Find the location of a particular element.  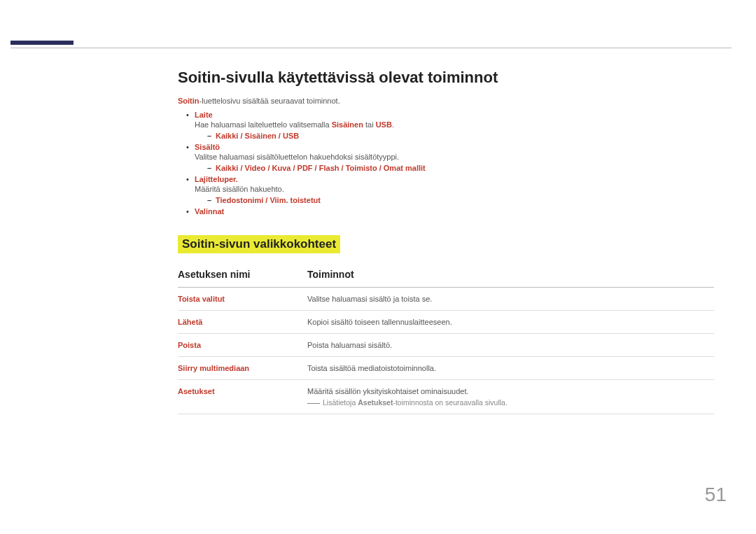

option-func: Toista sisältöä mediatoistotoiminnolla. is located at coordinates (511, 368).